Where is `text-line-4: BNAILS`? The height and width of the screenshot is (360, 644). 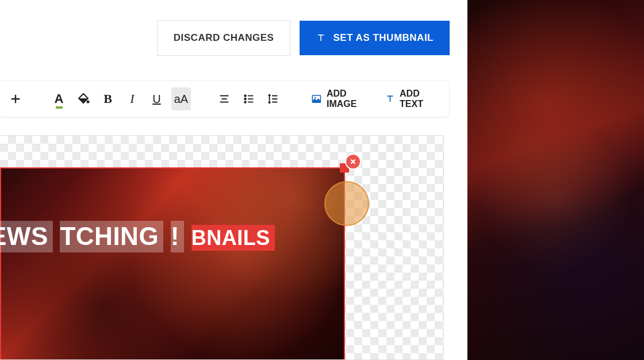 text-line-4: BNAILS is located at coordinates (231, 238).